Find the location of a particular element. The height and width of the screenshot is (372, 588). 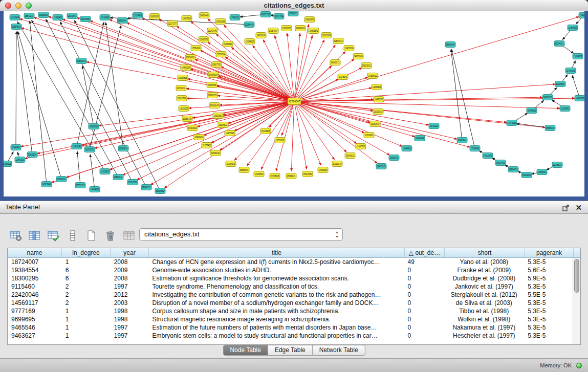

graph-node: 17679913 is located at coordinates (512, 123).